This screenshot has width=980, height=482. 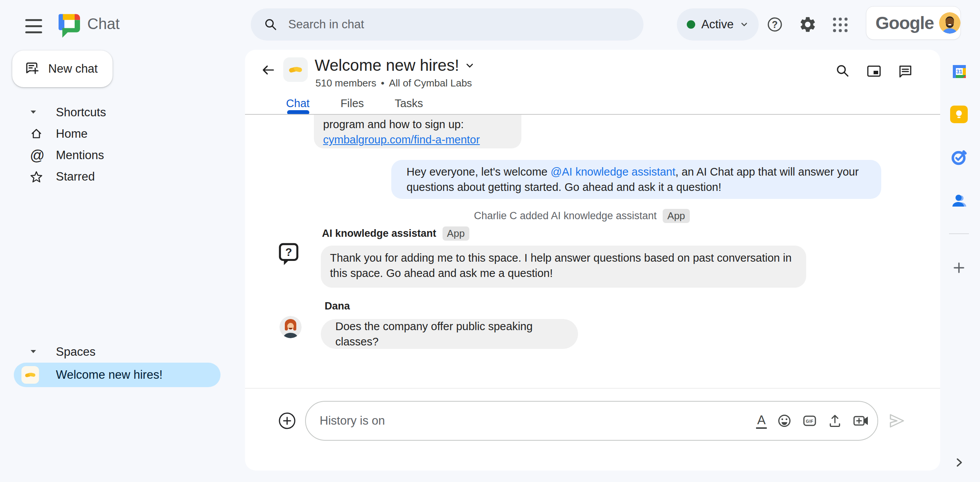 I want to click on upload-icon, so click(x=835, y=421).